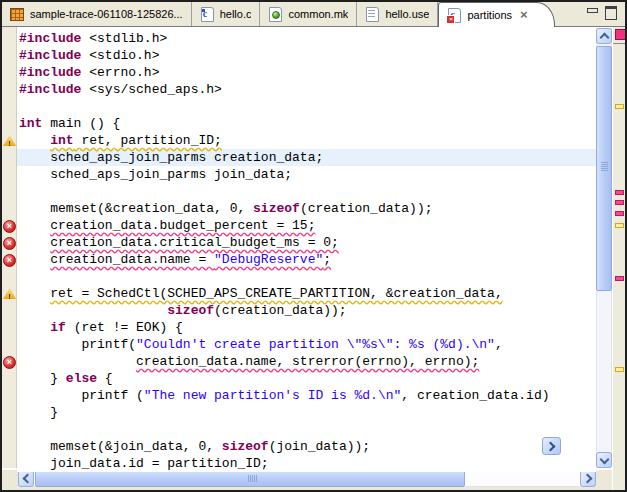 This screenshot has width=627, height=492. I want to click on code-line: } else {, so click(306, 378).